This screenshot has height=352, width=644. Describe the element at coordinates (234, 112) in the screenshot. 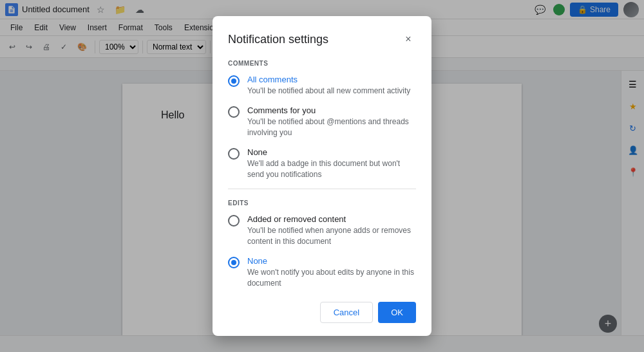

I see `radio-comments-for-you-circle` at that location.